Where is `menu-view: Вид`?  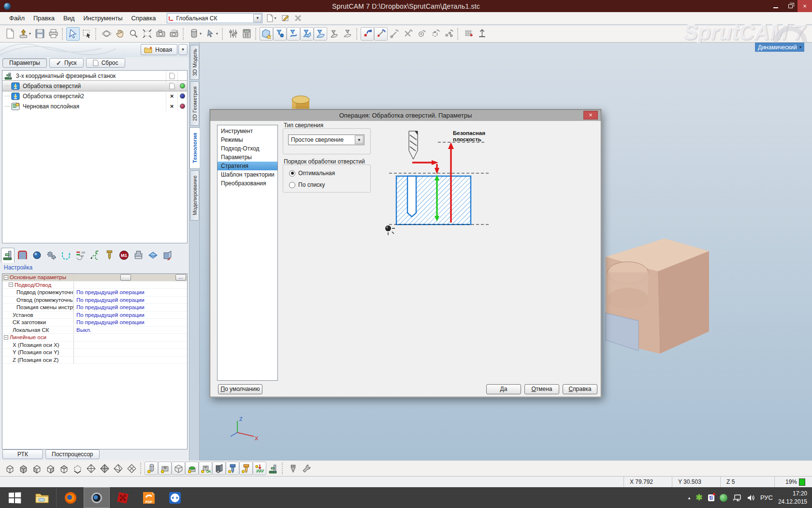
menu-view: Вид is located at coordinates (69, 18).